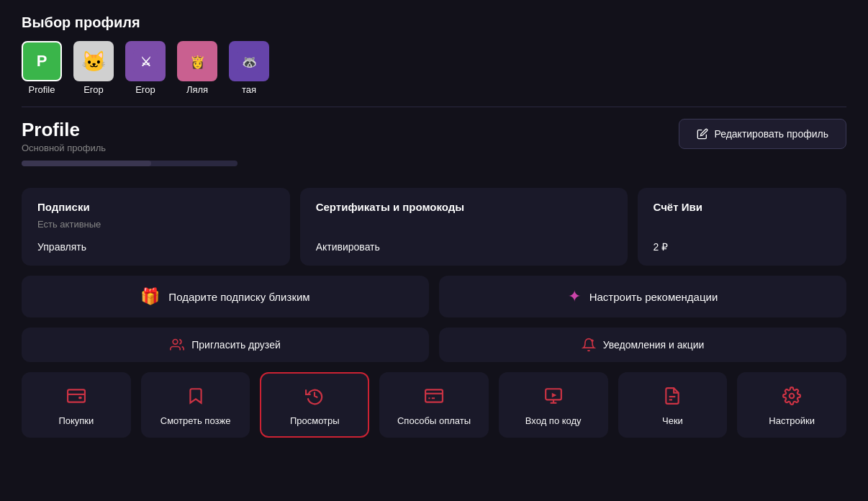  What do you see at coordinates (130, 130) in the screenshot?
I see `current-profile-name: Profile` at bounding box center [130, 130].